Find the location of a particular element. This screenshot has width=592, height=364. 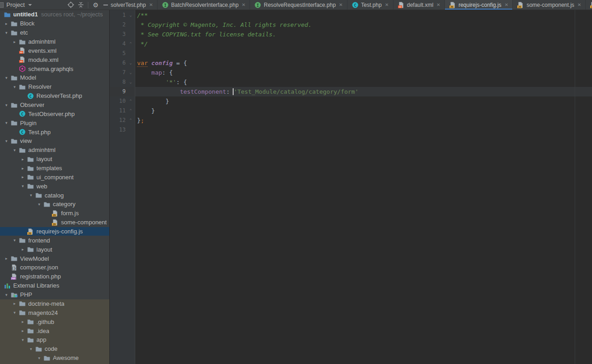

tree-item-model: ▾Model is located at coordinates (55, 78).